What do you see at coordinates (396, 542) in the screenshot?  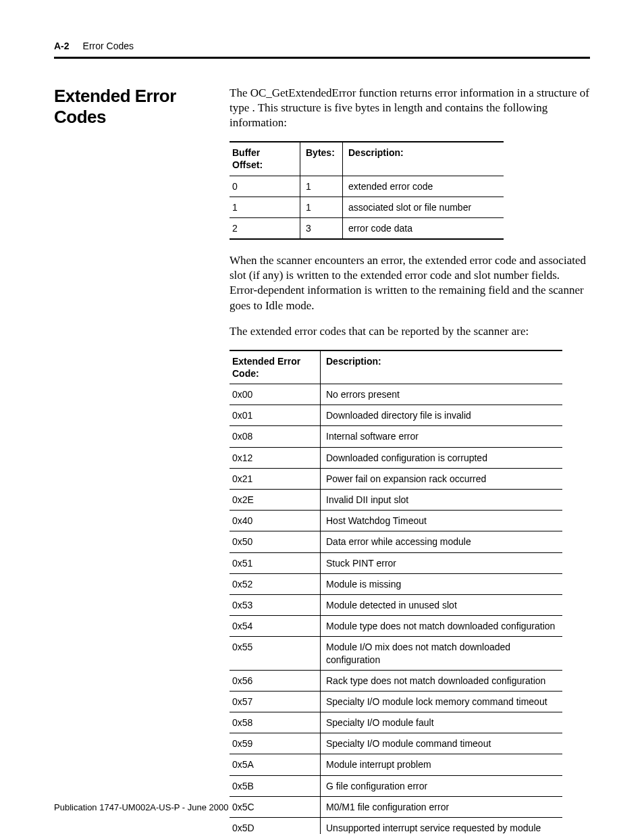 I see `table-row: 0x50Data error while accessing module` at bounding box center [396, 542].